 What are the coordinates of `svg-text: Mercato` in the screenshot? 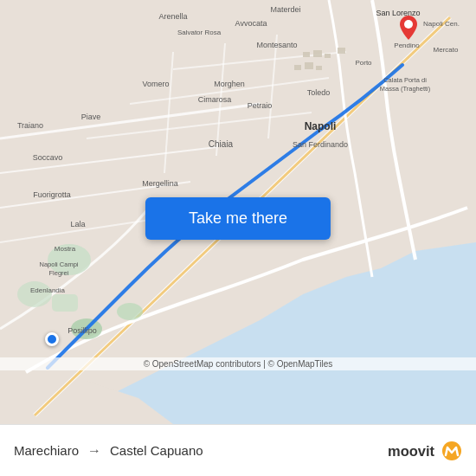 It's located at (447, 50).